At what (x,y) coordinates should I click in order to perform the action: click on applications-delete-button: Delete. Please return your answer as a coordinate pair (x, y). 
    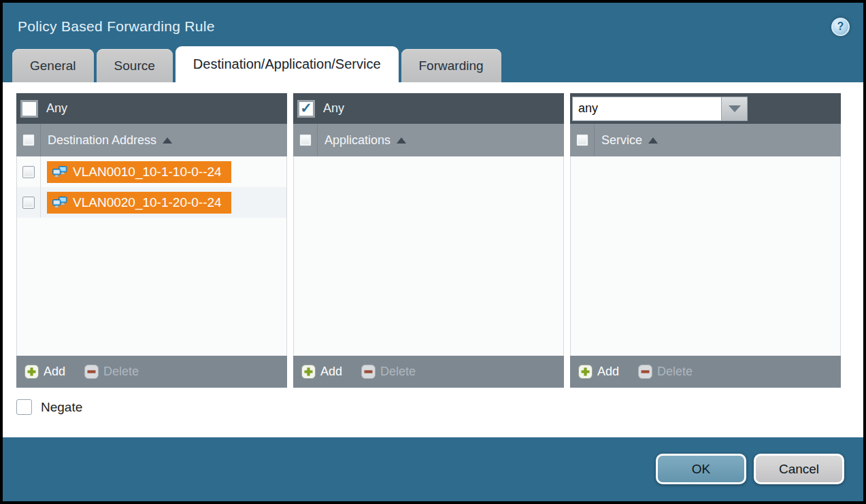
    Looking at the image, I should click on (388, 371).